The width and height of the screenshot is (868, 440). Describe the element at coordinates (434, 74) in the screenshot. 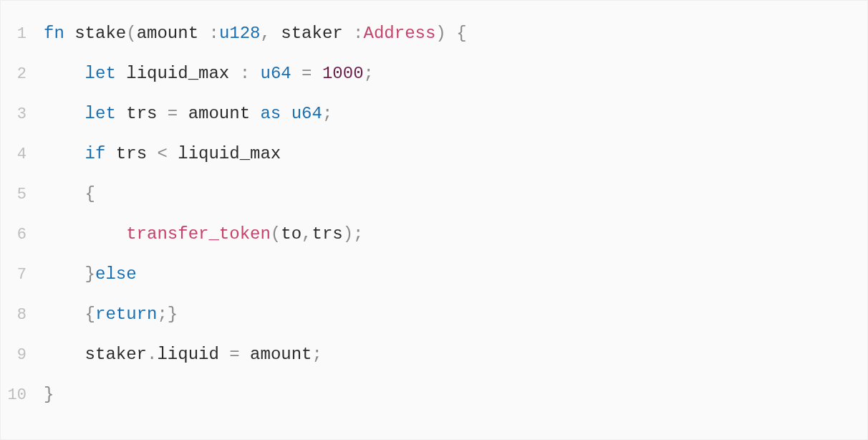

I see `code-line: 2 let liquid_max : u64 = 1000;` at that location.